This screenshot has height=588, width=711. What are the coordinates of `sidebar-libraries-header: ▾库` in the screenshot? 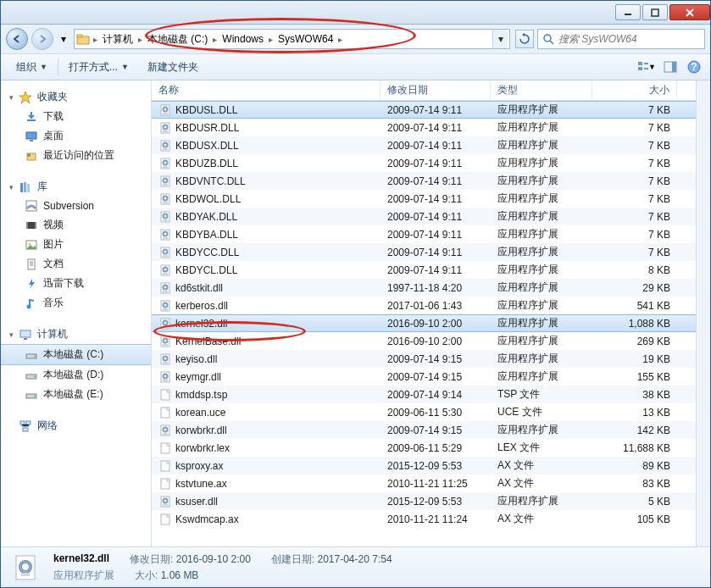 It's located at (76, 186).